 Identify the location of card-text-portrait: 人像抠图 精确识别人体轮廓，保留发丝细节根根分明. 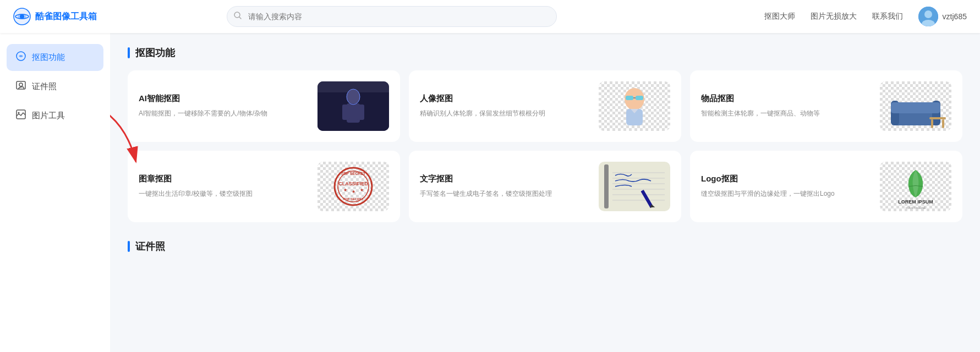
(506, 106).